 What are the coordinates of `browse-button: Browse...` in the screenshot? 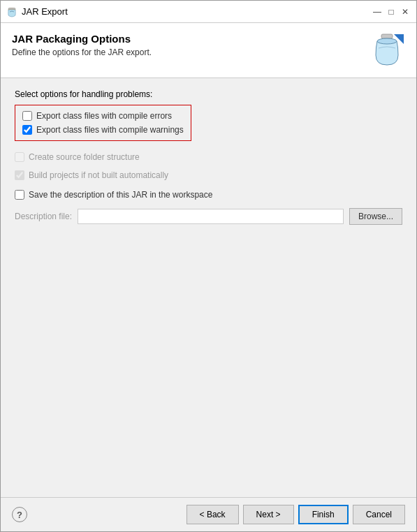 It's located at (376, 216).